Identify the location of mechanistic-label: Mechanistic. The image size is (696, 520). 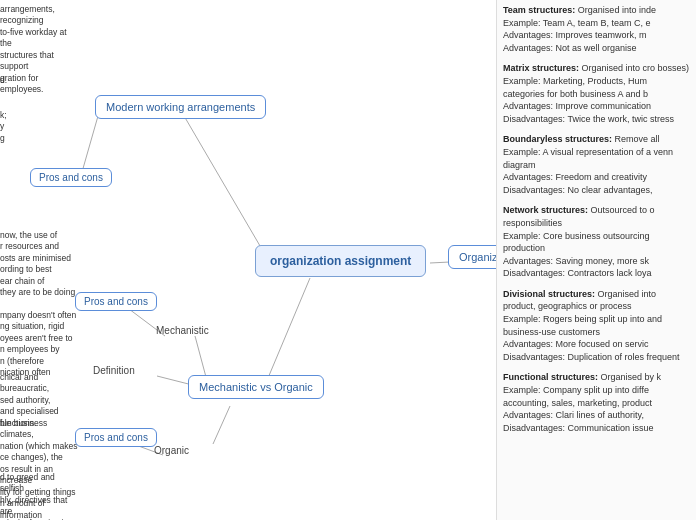
(182, 330).